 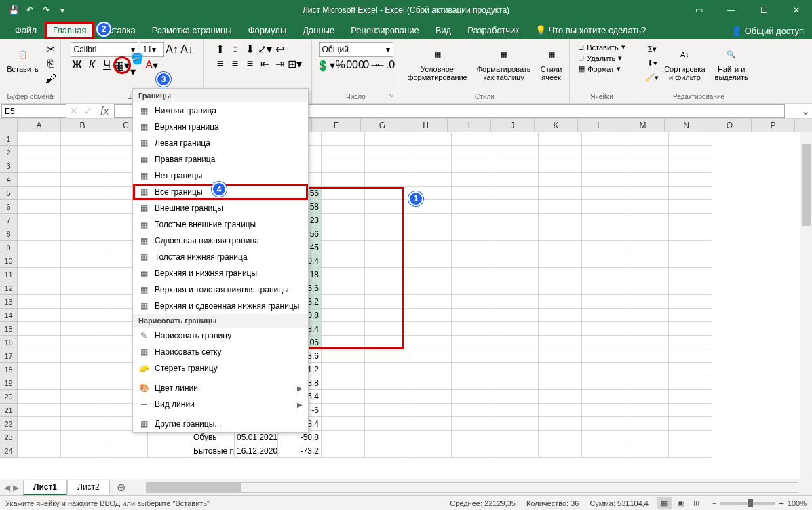 I want to click on font-color-button: A▾, so click(x=152, y=65).